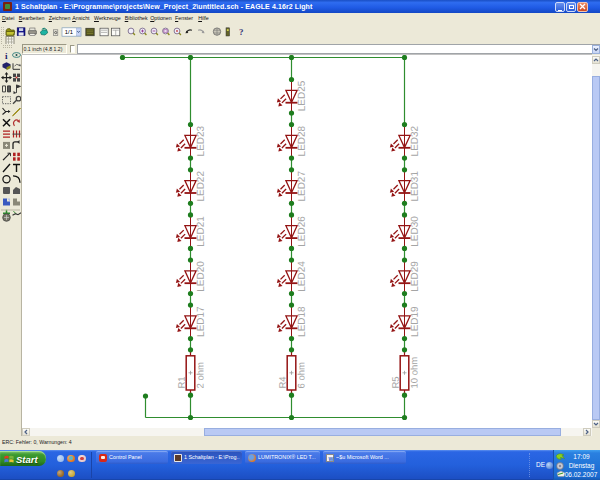  Describe the element at coordinates (302, 276) in the screenshot. I see `svg-text: LED24` at that location.